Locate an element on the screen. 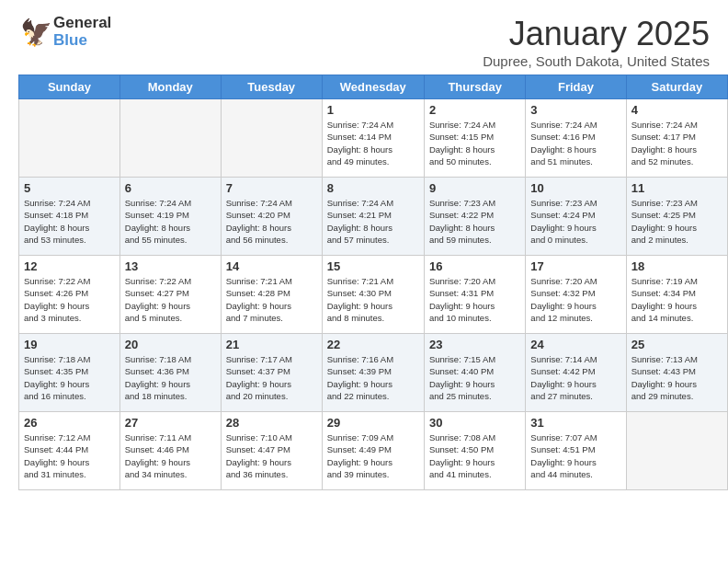 The width and height of the screenshot is (728, 563). day-number: 11 is located at coordinates (677, 188).